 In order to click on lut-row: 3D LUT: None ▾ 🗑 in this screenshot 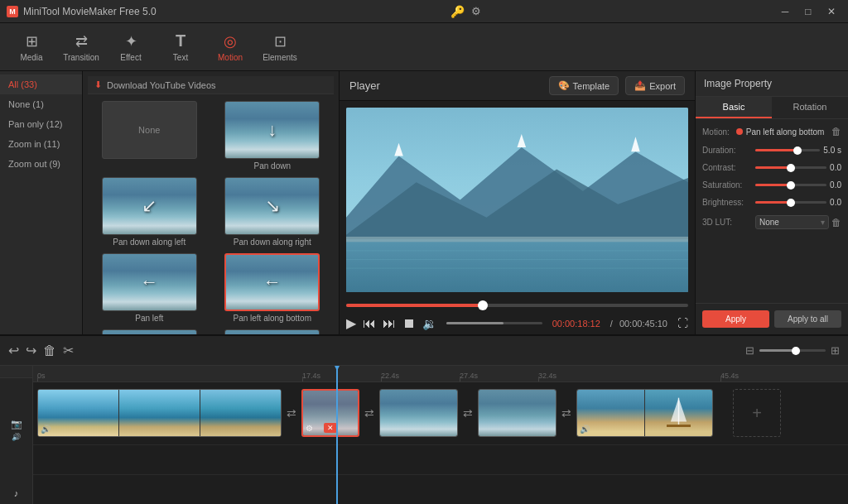, I will do `click(772, 222)`.